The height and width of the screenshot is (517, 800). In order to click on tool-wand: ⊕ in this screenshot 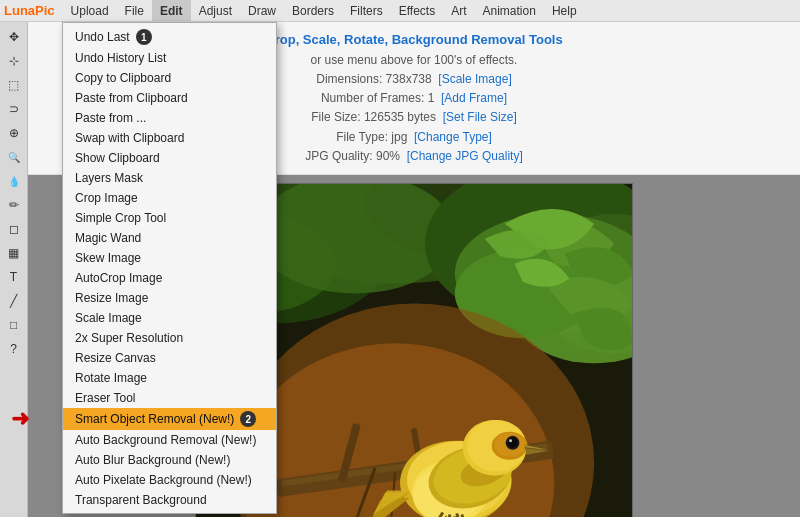, I will do `click(14, 133)`.